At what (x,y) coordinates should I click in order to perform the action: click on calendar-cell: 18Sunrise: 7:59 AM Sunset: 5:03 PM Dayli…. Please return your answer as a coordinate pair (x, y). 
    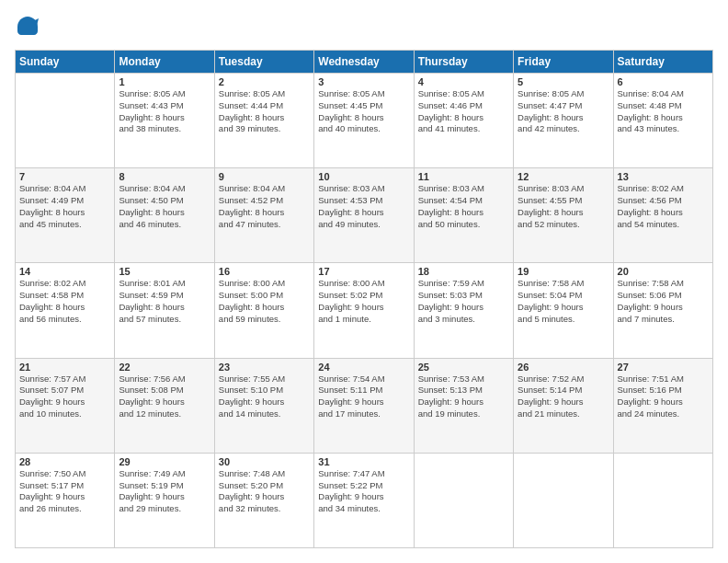
    Looking at the image, I should click on (463, 311).